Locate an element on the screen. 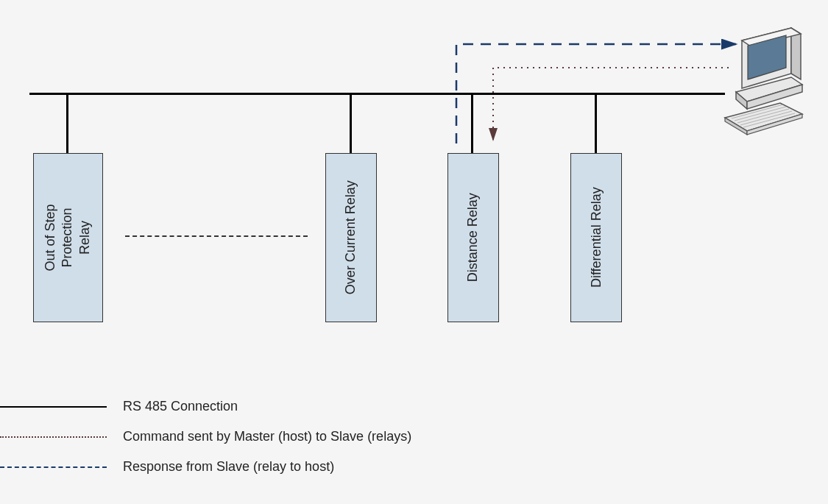 This screenshot has height=504, width=828. bus-drop-over-current is located at coordinates (350, 123).